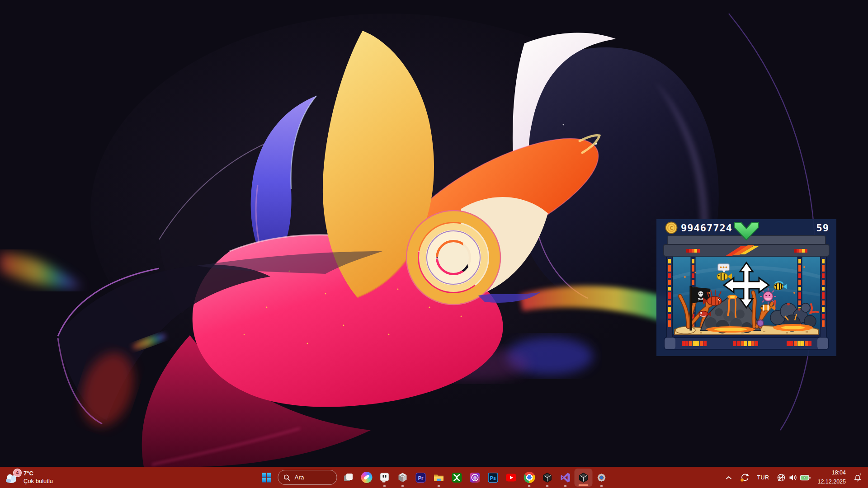 This screenshot has height=488, width=868. Describe the element at coordinates (12, 478) in the screenshot. I see `weather-cloud-icon: 4` at that location.